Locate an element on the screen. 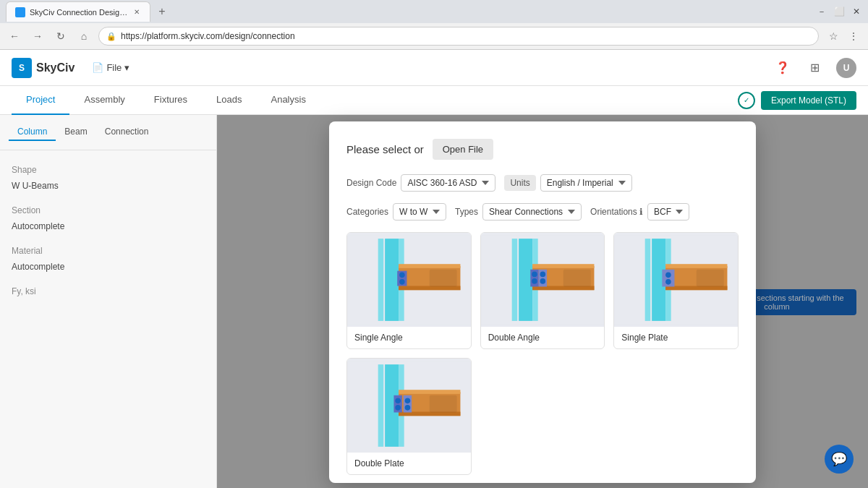 The image size is (868, 488). header-right: ❓ ⊞ U is located at coordinates (814, 68).